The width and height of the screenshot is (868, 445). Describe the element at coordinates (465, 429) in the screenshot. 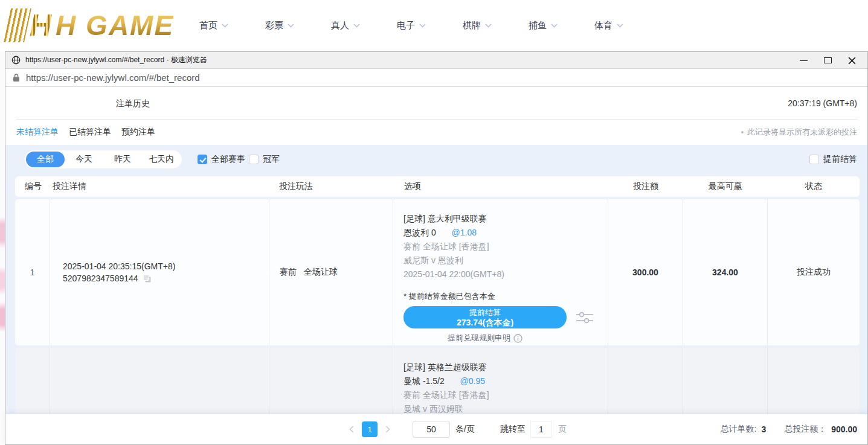

I see `per-page-label: 条/页` at that location.